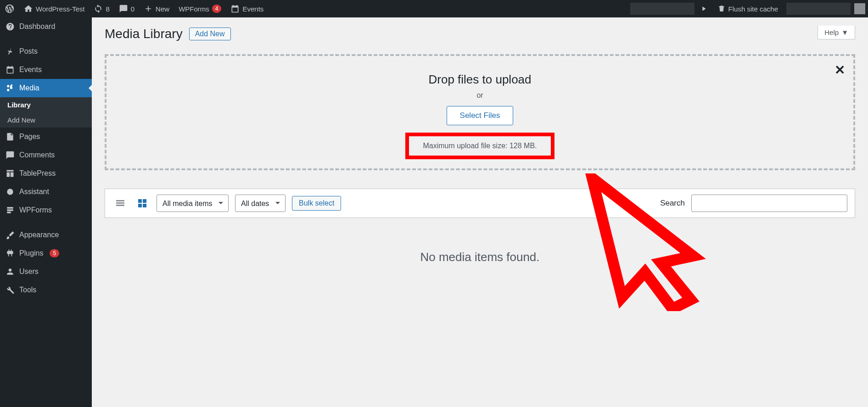 The width and height of the screenshot is (868, 407). I want to click on site-name: WordPress-Test, so click(60, 9).